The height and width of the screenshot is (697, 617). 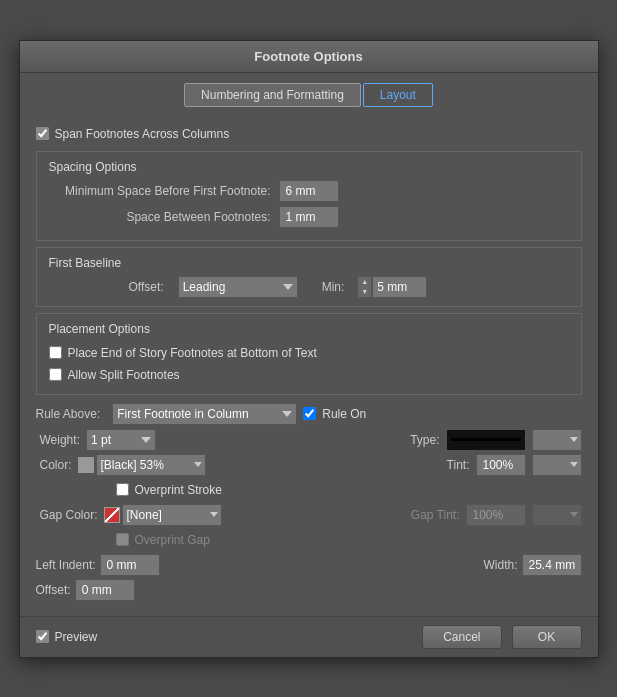 What do you see at coordinates (486, 440) in the screenshot?
I see `type-line` at bounding box center [486, 440].